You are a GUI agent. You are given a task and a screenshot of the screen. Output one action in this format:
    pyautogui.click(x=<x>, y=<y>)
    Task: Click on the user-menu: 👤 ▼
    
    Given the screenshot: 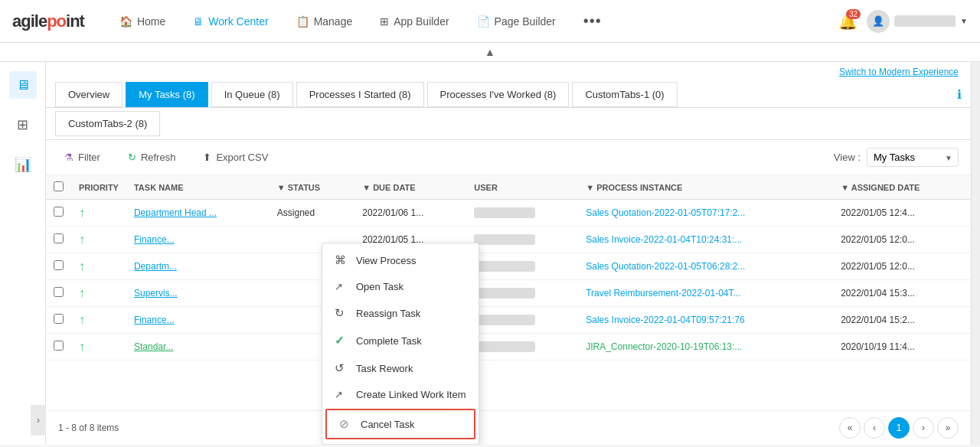 What is the action you would take?
    pyautogui.click(x=917, y=21)
    